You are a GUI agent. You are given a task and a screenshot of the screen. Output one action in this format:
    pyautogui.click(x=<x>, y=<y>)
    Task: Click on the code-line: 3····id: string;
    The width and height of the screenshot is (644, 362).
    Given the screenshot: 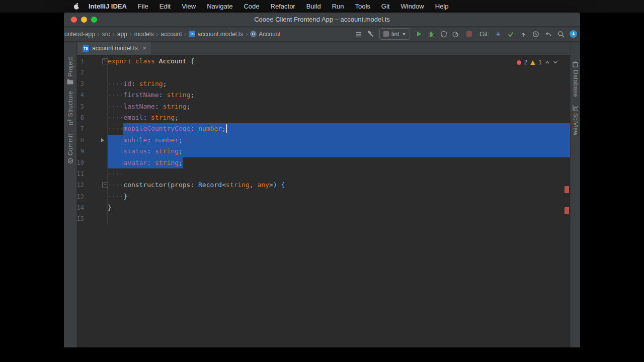 What is the action you would take?
    pyautogui.click(x=324, y=84)
    